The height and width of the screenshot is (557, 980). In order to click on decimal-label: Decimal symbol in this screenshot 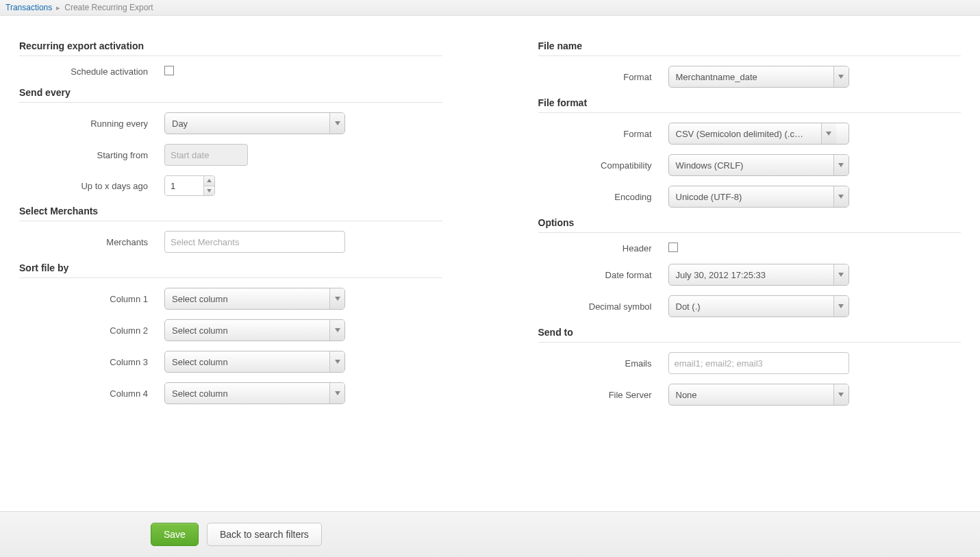, I will do `click(603, 307)`.